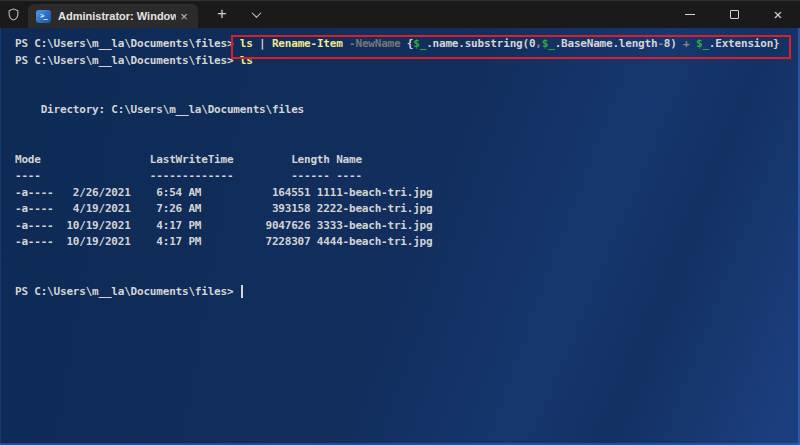 Image resolution: width=800 pixels, height=445 pixels. Describe the element at coordinates (408, 178) in the screenshot. I see `terminal-line: ---- ------------- ------ ----` at that location.